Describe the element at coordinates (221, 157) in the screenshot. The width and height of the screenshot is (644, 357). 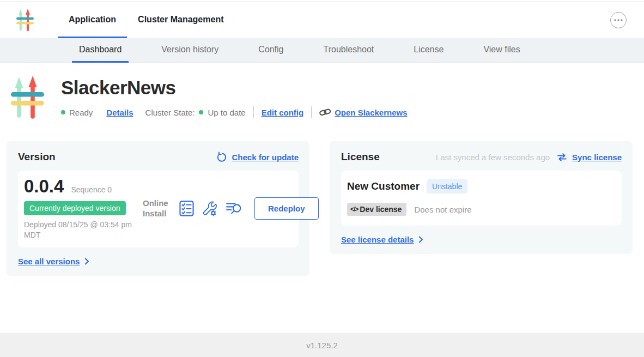
I see `refresh-icon` at that location.